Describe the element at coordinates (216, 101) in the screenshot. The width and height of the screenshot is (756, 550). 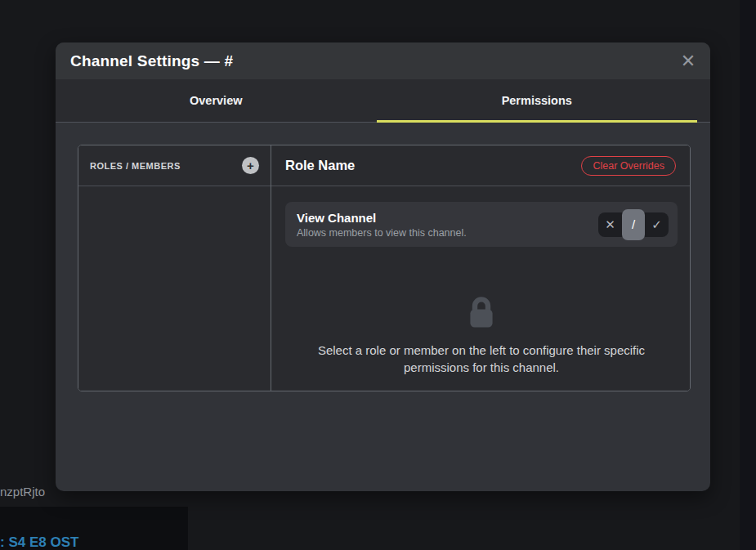
I see `tab-overview: Overview` at that location.